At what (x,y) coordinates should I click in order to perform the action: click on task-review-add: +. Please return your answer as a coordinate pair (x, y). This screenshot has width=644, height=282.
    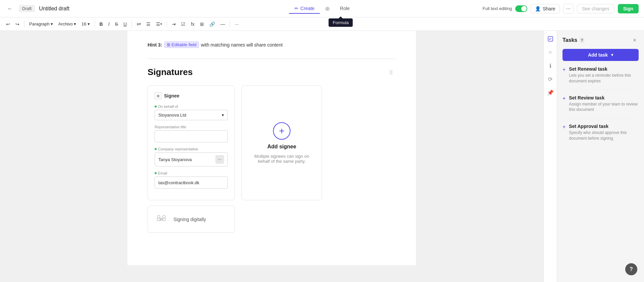
    Looking at the image, I should click on (564, 104).